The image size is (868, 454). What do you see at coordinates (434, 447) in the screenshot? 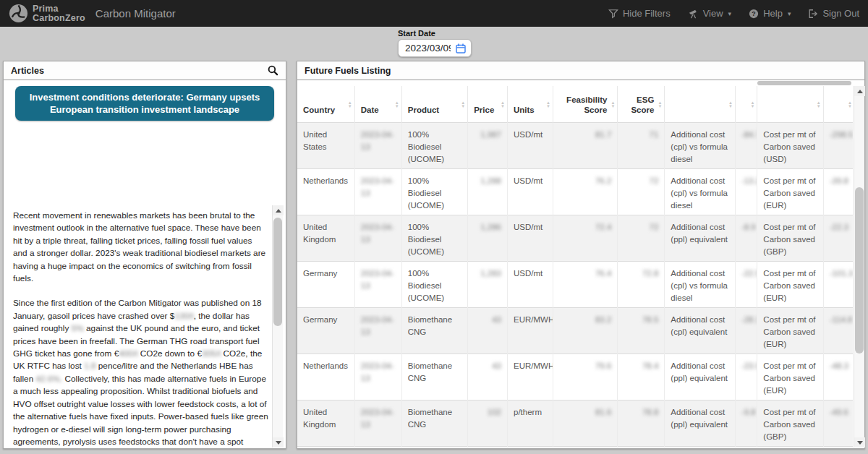
I see `table-cell: Biomethane CNG` at bounding box center [434, 447].